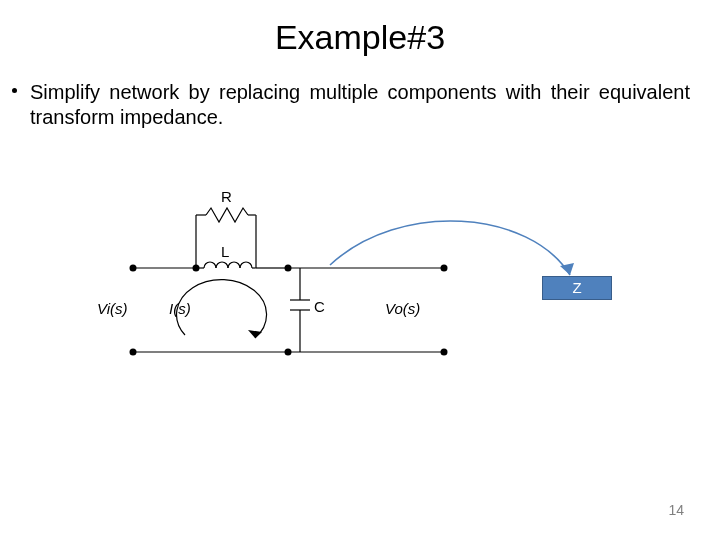 Image resolution: width=720 pixels, height=540 pixels. I want to click on label-R: R, so click(226, 196).